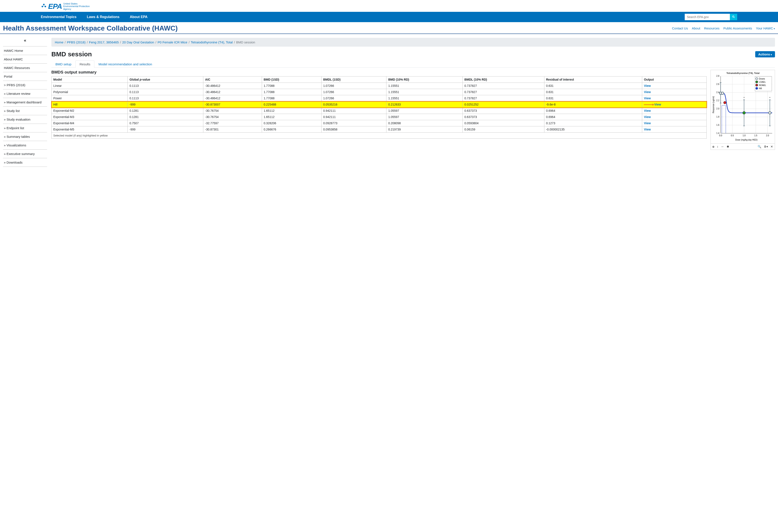 Image resolution: width=778 pixels, height=532 pixels. Describe the element at coordinates (172, 42) in the screenshot. I see `breadcrumb-link: P0 Female ICR Mice` at that location.